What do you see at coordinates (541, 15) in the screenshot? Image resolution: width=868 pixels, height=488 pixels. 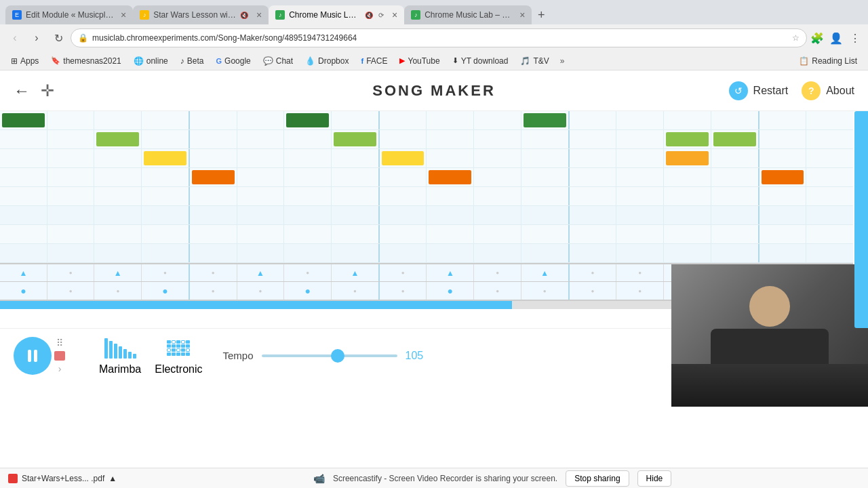 I see `new-tab-button: +` at bounding box center [541, 15].